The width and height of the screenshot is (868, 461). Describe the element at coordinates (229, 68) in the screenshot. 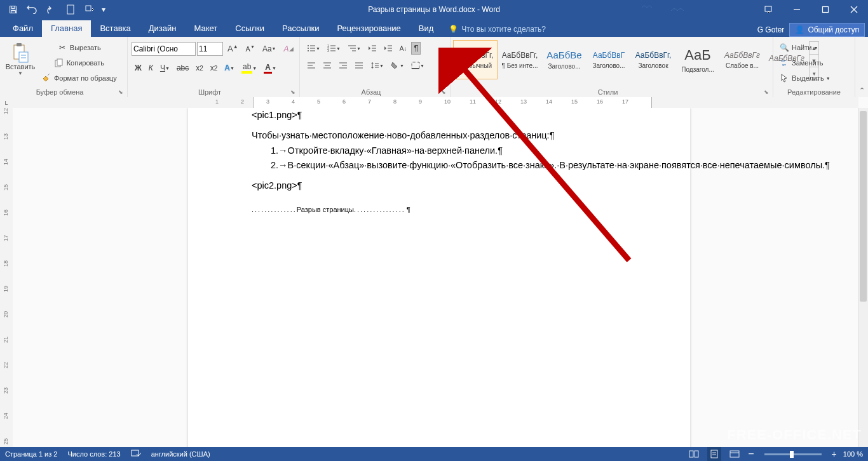

I see `text-effects-button: A▼` at that location.